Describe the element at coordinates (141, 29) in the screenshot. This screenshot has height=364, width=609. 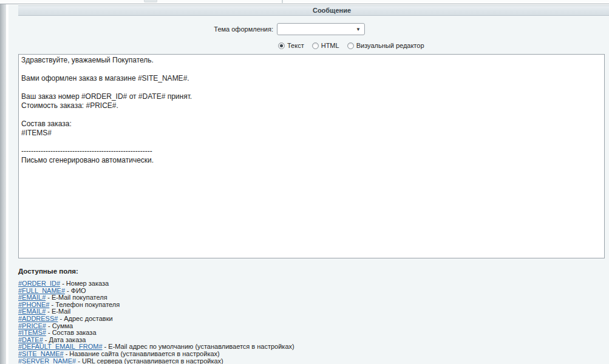
I see `theme-label: Тема оформления:` at that location.